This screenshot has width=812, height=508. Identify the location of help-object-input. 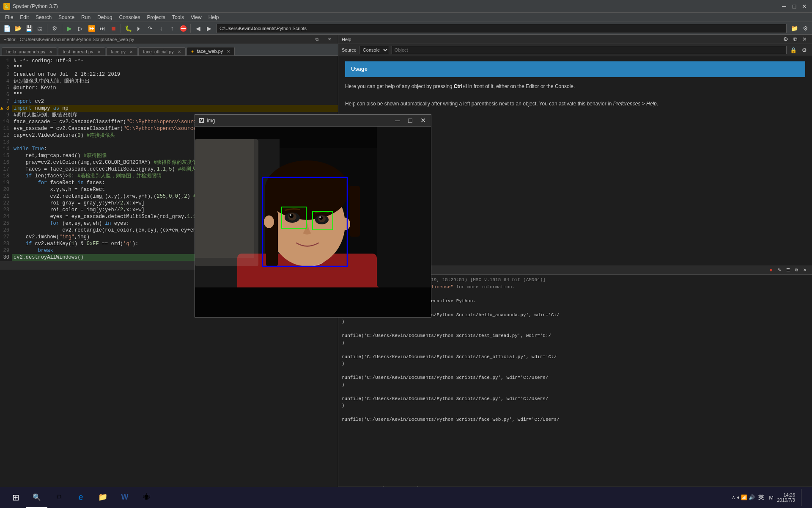
(589, 50).